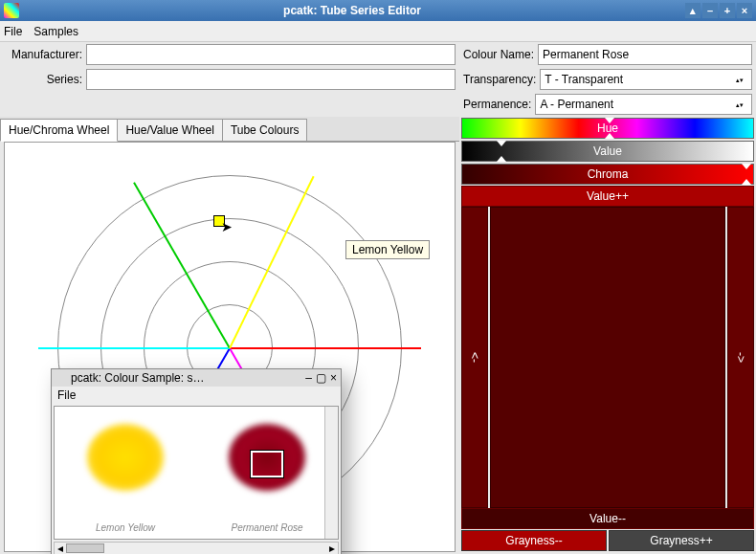 This screenshot has height=554, width=756. What do you see at coordinates (388, 250) in the screenshot?
I see `tooltip: Lemon Yellow` at bounding box center [388, 250].